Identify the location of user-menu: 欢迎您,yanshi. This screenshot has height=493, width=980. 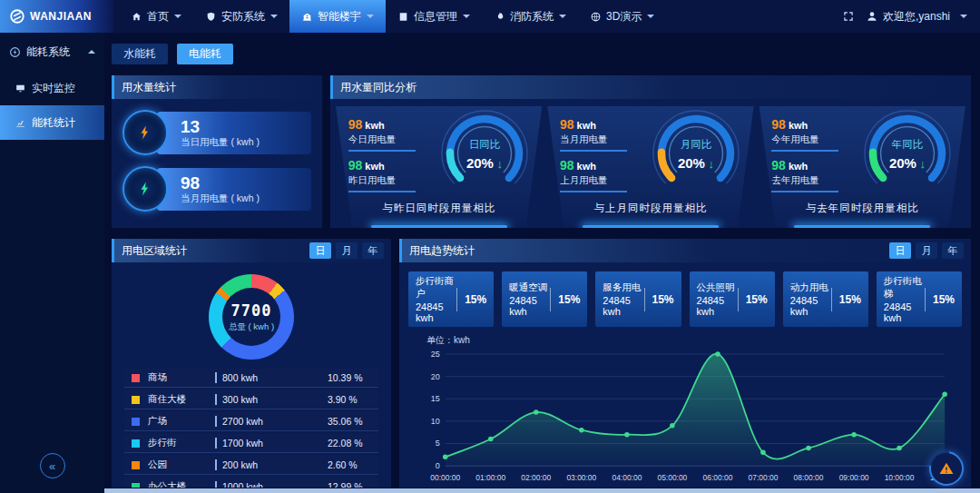
(916, 16).